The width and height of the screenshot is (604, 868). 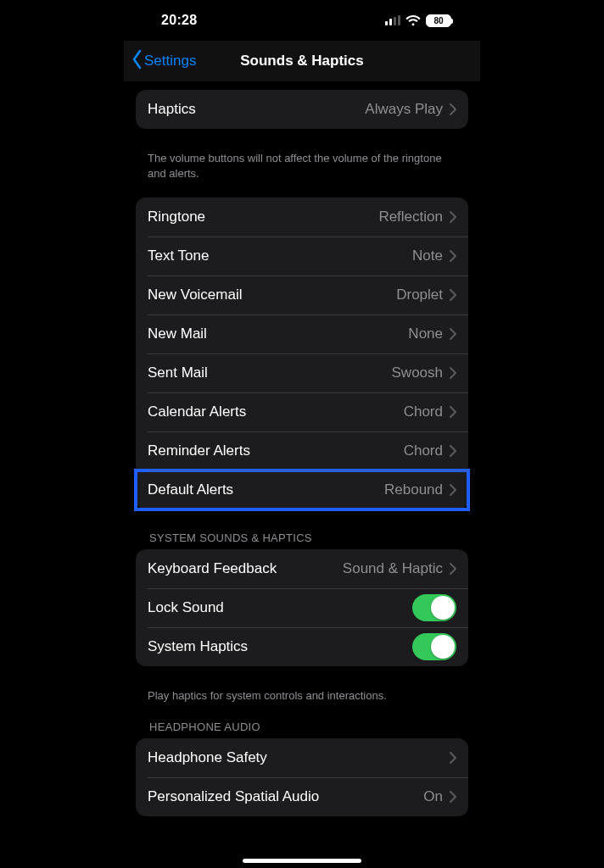 I want to click on back-button: Settings, so click(x=163, y=61).